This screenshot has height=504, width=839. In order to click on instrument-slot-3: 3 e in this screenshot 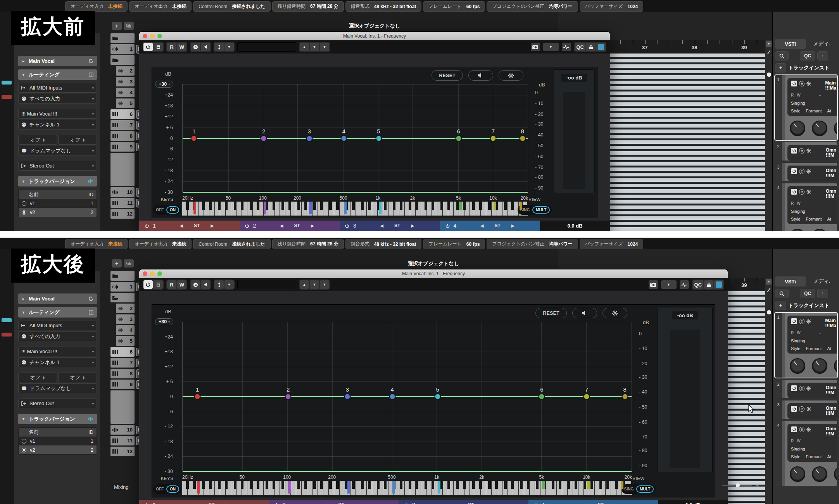, I will do `click(806, 172)`.